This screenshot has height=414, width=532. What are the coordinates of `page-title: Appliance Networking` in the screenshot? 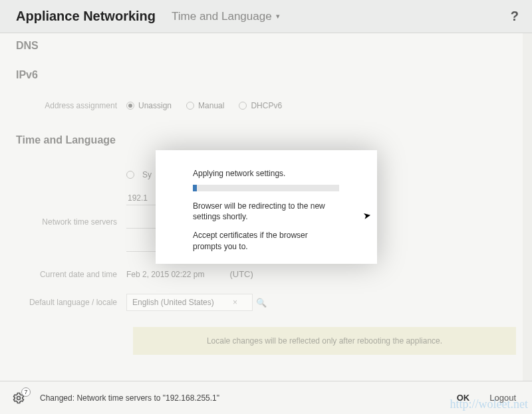 It's located at (86, 16).